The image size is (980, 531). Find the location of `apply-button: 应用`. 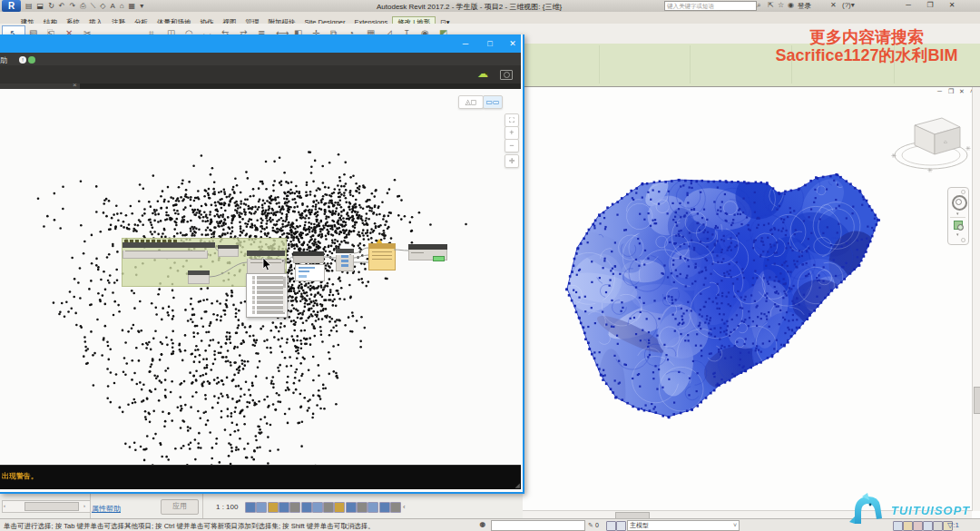

apply-button: 应用 is located at coordinates (180, 506).